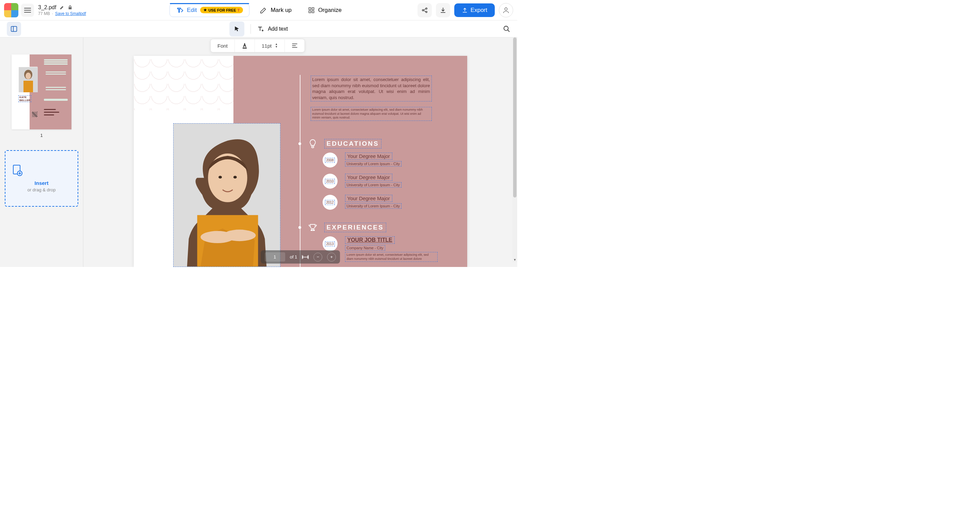  What do you see at coordinates (278, 29) in the screenshot?
I see `add-text-label: Add text` at bounding box center [278, 29].